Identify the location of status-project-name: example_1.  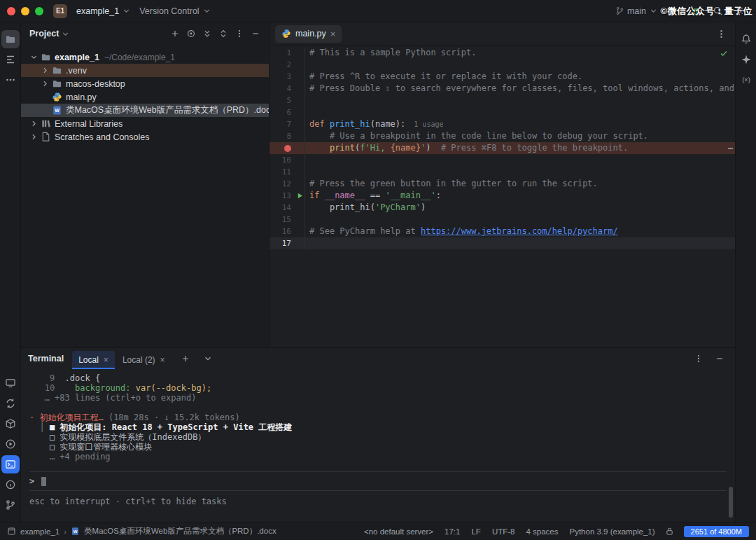
(40, 532).